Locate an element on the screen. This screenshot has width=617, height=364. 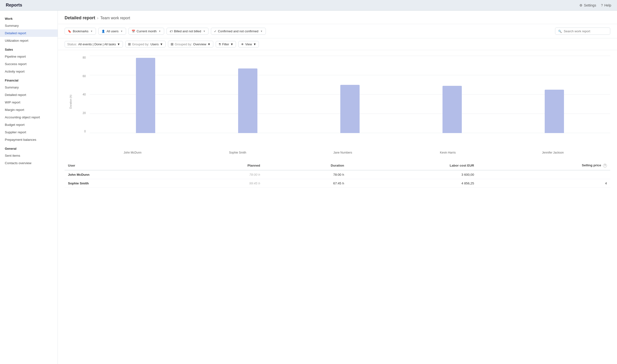
sidebar-item-summary-work: Summary is located at coordinates (29, 26).